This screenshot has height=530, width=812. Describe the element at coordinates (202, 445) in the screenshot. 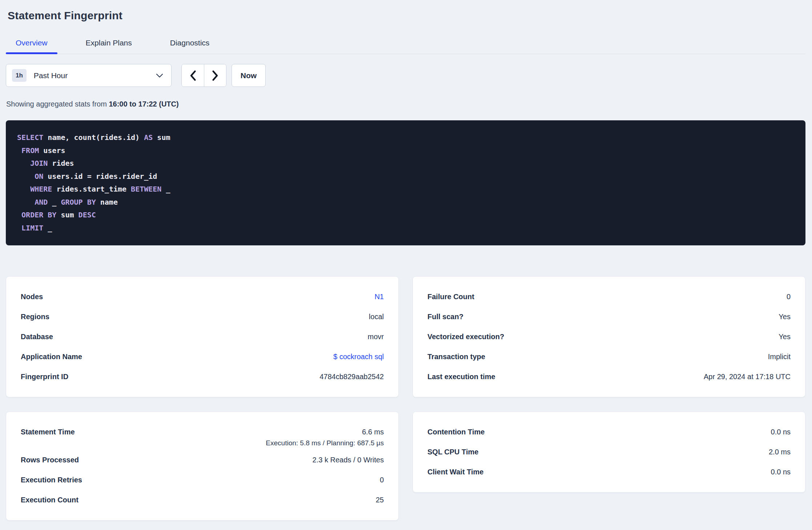

I see `row-subvalue: Execution: 5.8 ms / Planning: 687.5 µs` at that location.